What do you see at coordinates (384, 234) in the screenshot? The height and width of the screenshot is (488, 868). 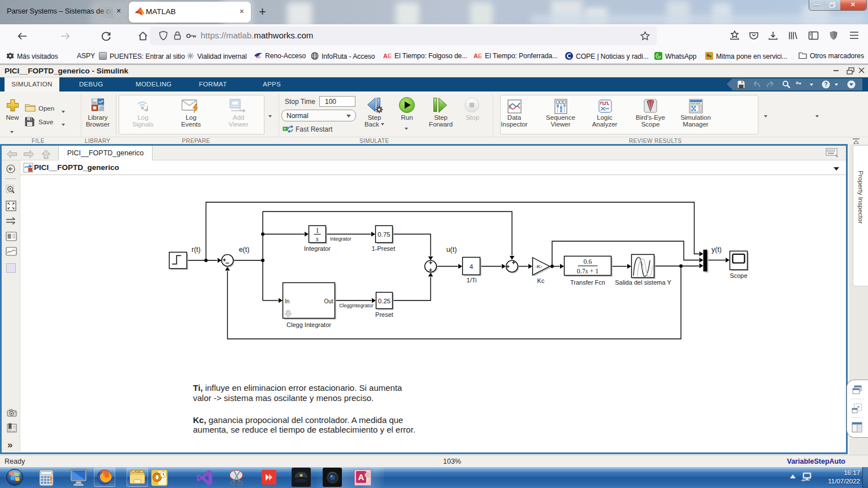 I see `svg-text: 0.75` at bounding box center [384, 234].